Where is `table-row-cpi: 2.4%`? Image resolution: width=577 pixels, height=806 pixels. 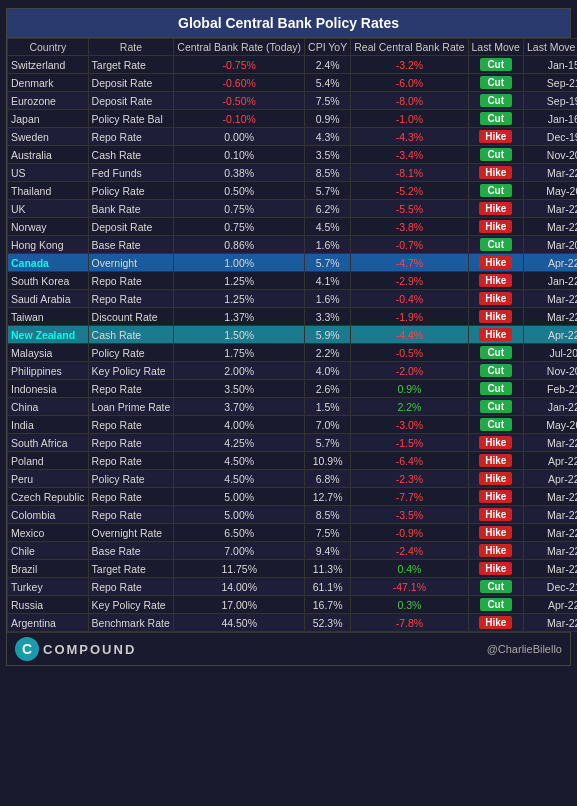 table-row-cpi: 2.4% is located at coordinates (328, 65).